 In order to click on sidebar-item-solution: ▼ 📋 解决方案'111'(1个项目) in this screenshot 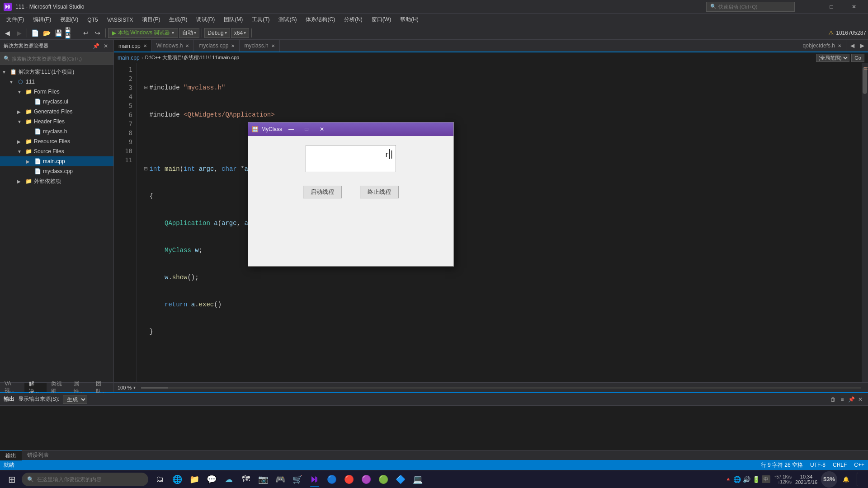, I will do `click(57, 72)`.